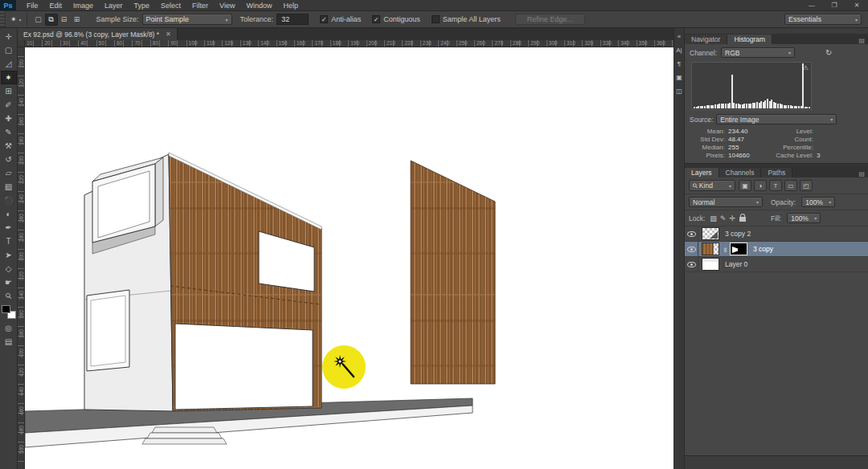  Describe the element at coordinates (84, 6) in the screenshot. I see `menu-image: Image` at that location.